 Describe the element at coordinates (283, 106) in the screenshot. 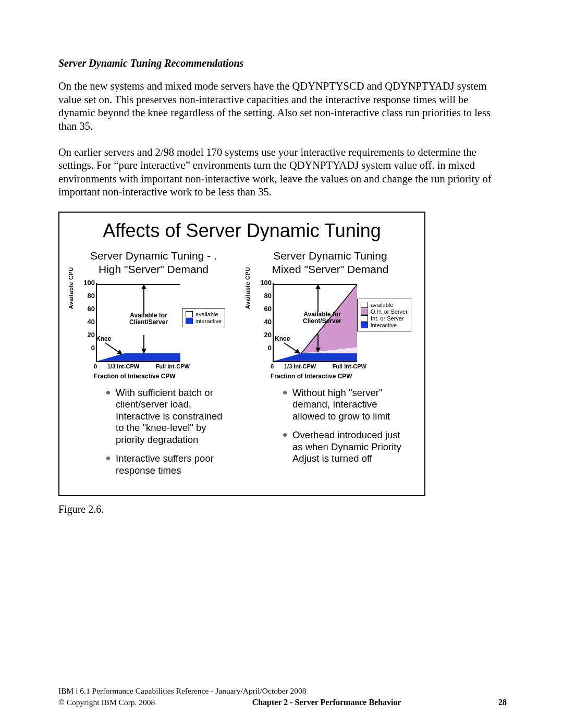

I see `paragraph-1: On the new systems and mixed mode server…` at that location.